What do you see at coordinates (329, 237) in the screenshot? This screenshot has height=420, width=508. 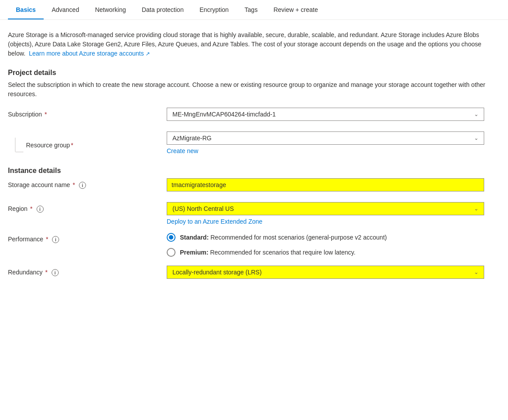 I see `performance-standard-option: Standard: Recommended for most scenarios…` at bounding box center [329, 237].